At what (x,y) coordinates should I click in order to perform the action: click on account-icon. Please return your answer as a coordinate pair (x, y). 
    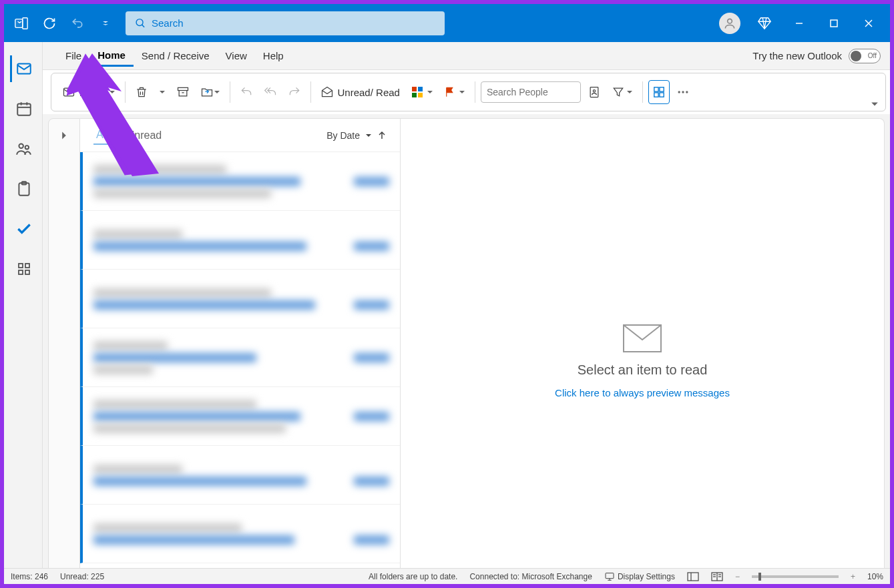
    Looking at the image, I should click on (730, 23).